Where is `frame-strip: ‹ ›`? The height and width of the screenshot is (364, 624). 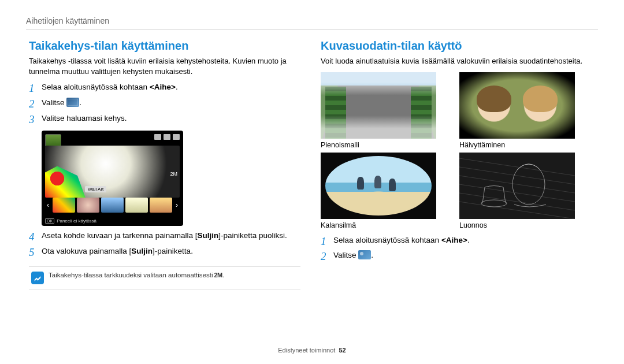
frame-strip: ‹ › is located at coordinates (112, 205).